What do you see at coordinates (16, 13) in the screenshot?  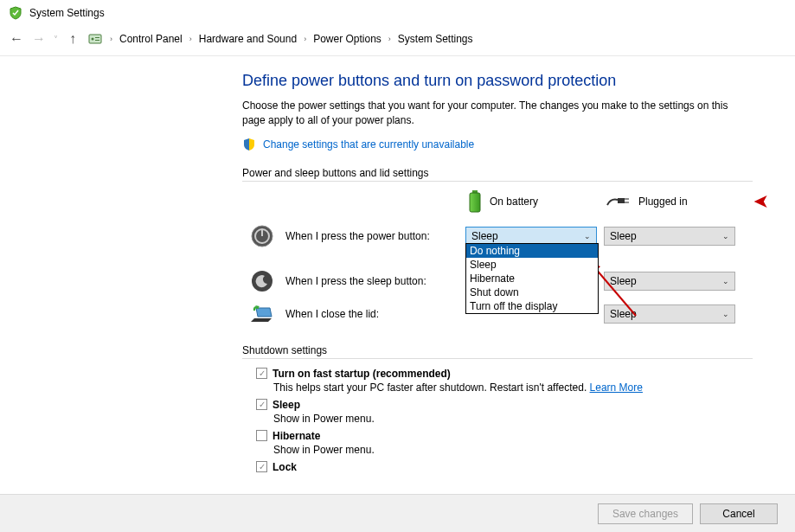 I see `shield-icon` at bounding box center [16, 13].